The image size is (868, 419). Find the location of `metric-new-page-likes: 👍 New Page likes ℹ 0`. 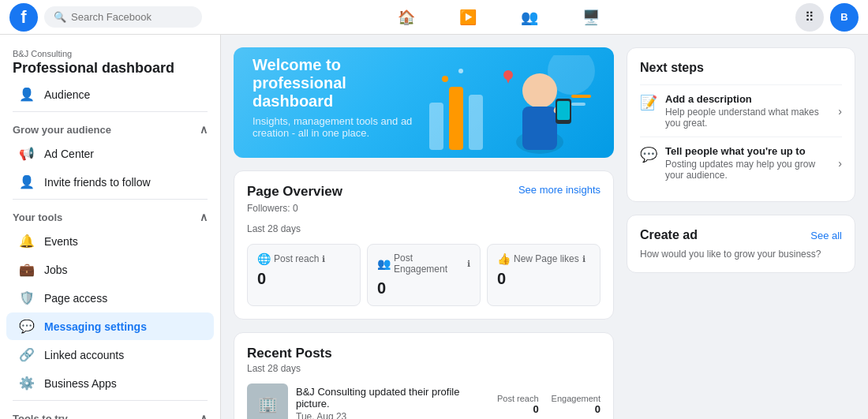

metric-new-page-likes: 👍 New Page likes ℹ 0 is located at coordinates (544, 275).